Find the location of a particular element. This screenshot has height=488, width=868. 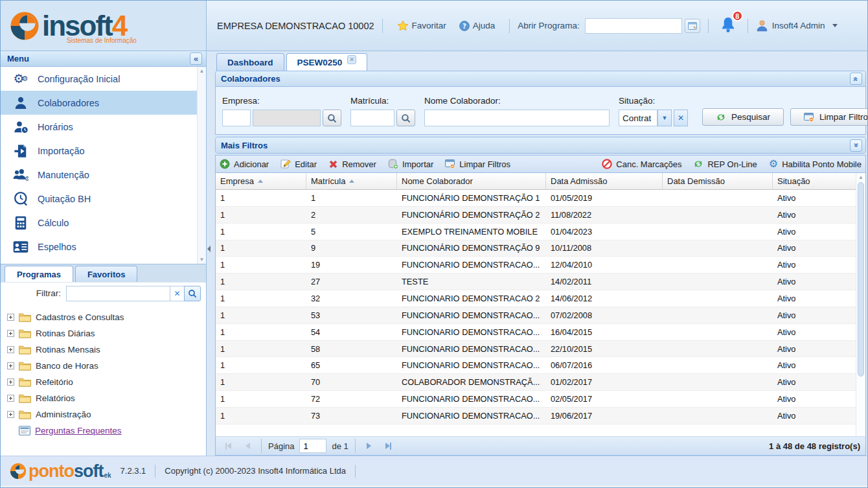

scrollbar-thumb is located at coordinates (861, 279).